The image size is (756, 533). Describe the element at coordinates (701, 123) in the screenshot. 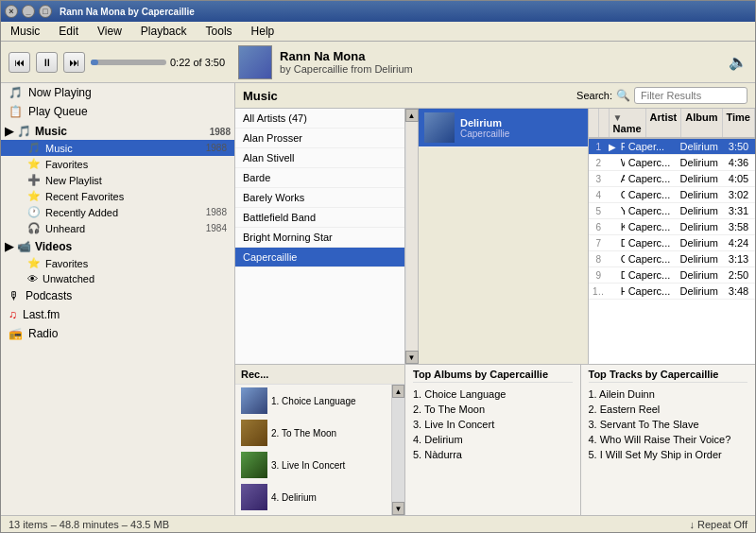

I see `th-album: Album` at that location.